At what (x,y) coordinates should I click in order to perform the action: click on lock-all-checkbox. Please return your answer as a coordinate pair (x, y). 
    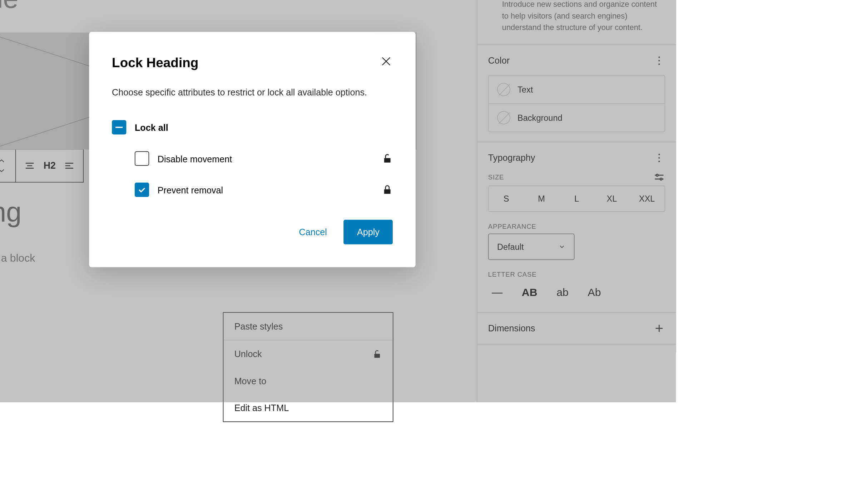
    Looking at the image, I should click on (119, 127).